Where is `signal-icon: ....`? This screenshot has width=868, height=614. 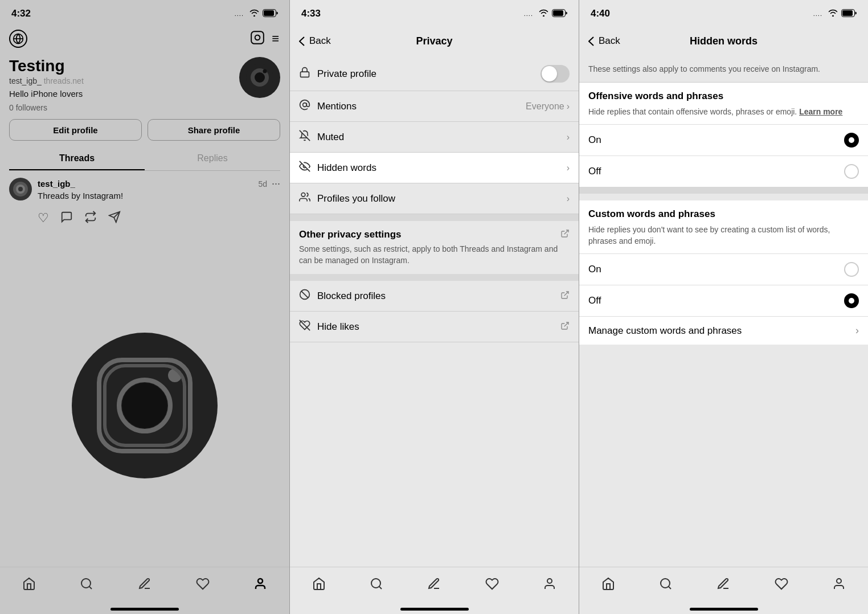 signal-icon: .... is located at coordinates (240, 14).